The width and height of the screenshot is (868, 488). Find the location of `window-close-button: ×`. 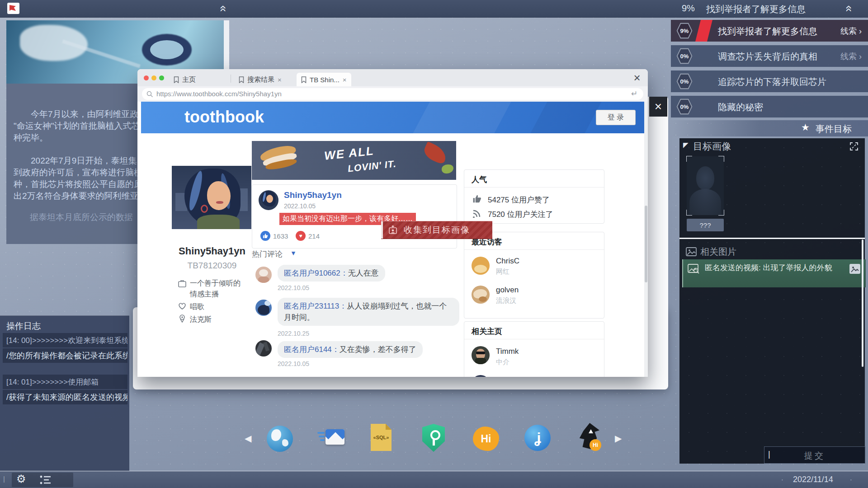

window-close-button: × is located at coordinates (637, 78).